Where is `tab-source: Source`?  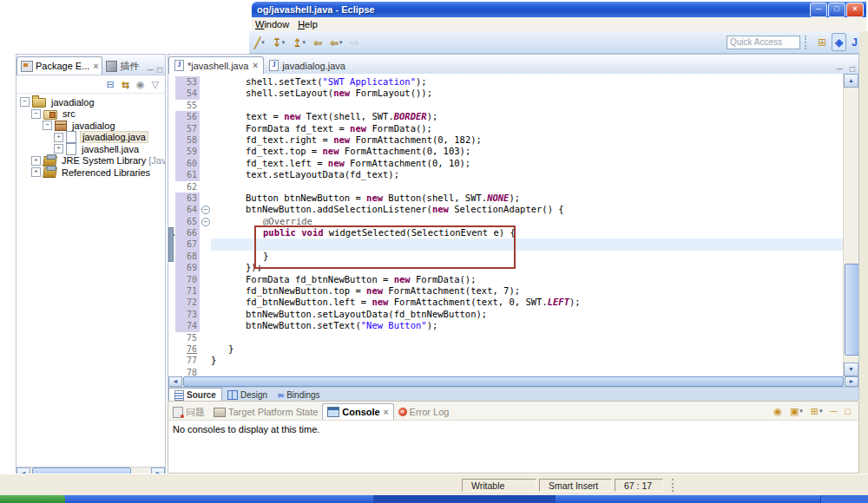
tab-source: Source is located at coordinates (195, 395).